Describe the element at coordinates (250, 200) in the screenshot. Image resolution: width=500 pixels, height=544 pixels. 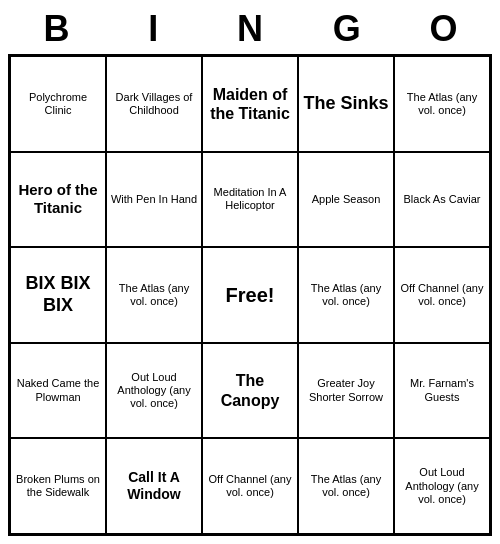
I see `bingo-cell-7: Meditation In A Helicoptor` at that location.